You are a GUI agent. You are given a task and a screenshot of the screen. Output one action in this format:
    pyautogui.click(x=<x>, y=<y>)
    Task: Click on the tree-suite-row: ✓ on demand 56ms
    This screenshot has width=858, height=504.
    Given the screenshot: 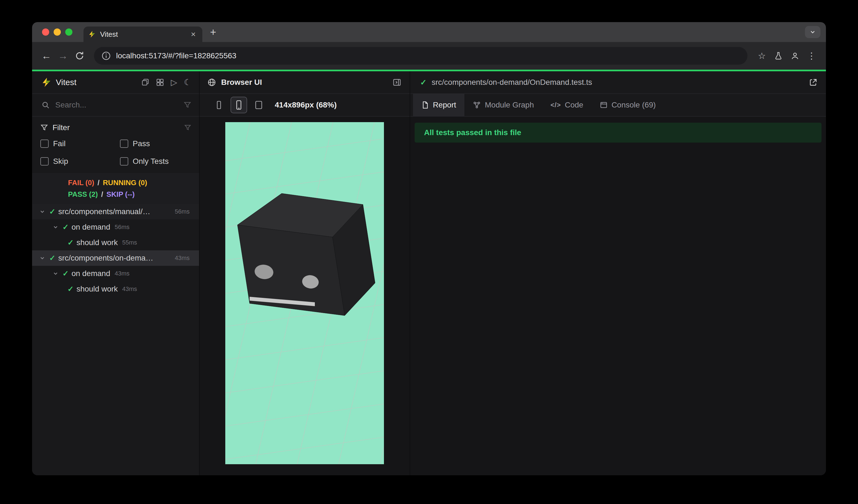 What is the action you would take?
    pyautogui.click(x=116, y=227)
    